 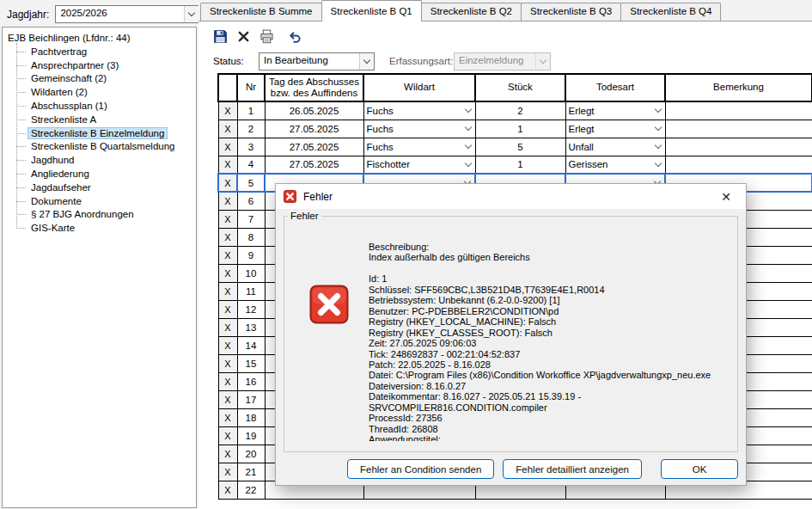 I want to click on undo-button, so click(x=294, y=36).